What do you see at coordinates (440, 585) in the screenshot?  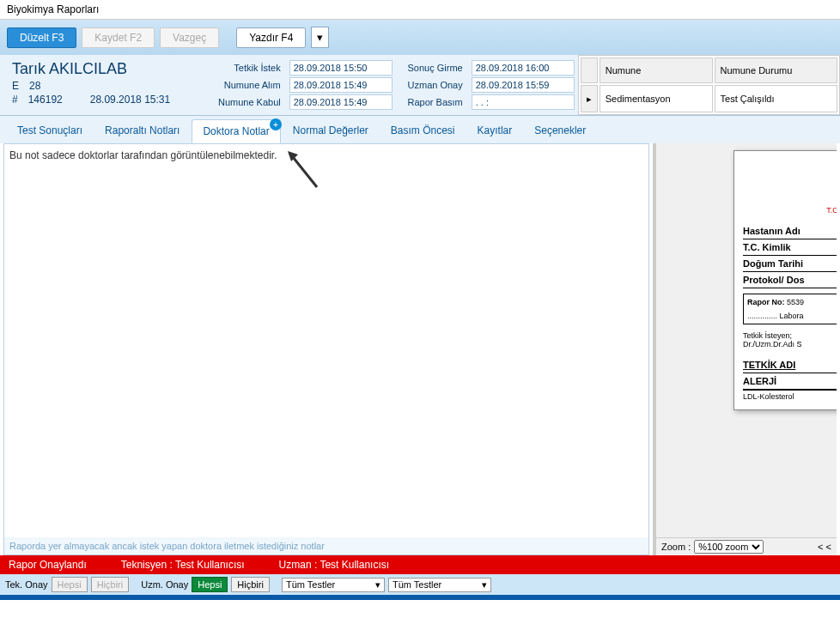 I see `tests-select-2: Tüm Testler▾` at bounding box center [440, 585].